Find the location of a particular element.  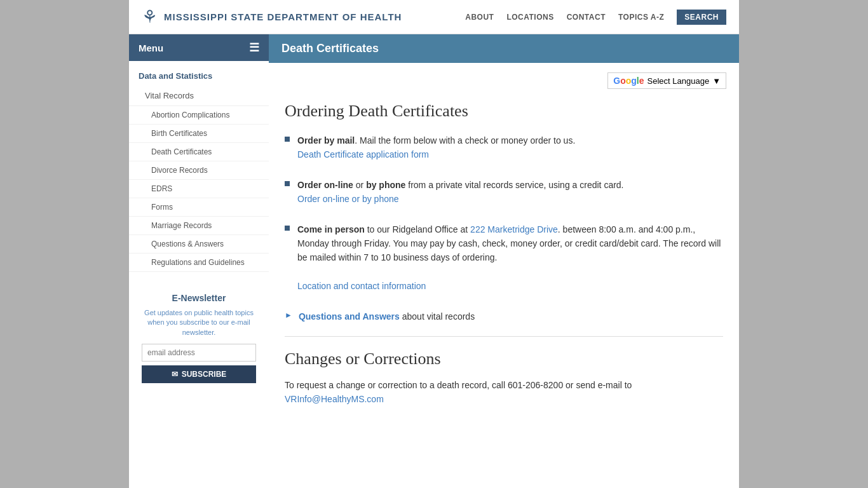

qa-link: Questions and Answers is located at coordinates (349, 316).